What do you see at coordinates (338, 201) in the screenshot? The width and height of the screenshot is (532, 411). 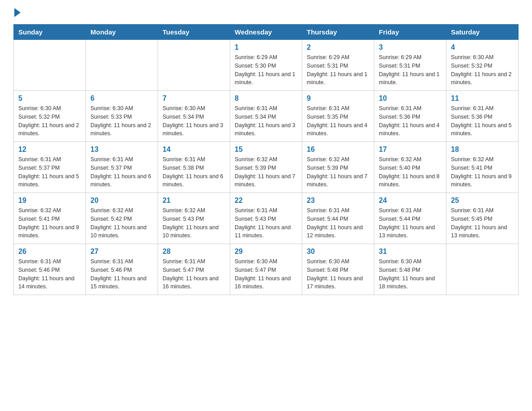 I see `day-number: 23` at bounding box center [338, 201].